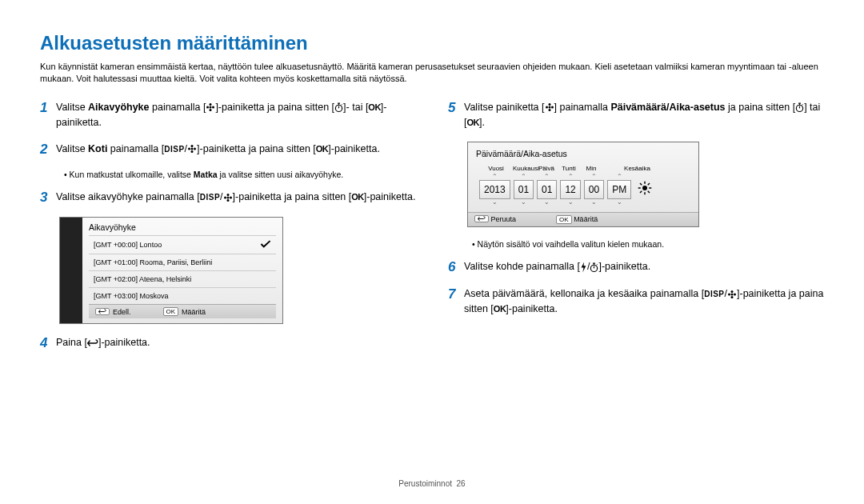  Describe the element at coordinates (182, 245) in the screenshot. I see `timezone-option: [GMT +00:00] Lontoo` at that location.